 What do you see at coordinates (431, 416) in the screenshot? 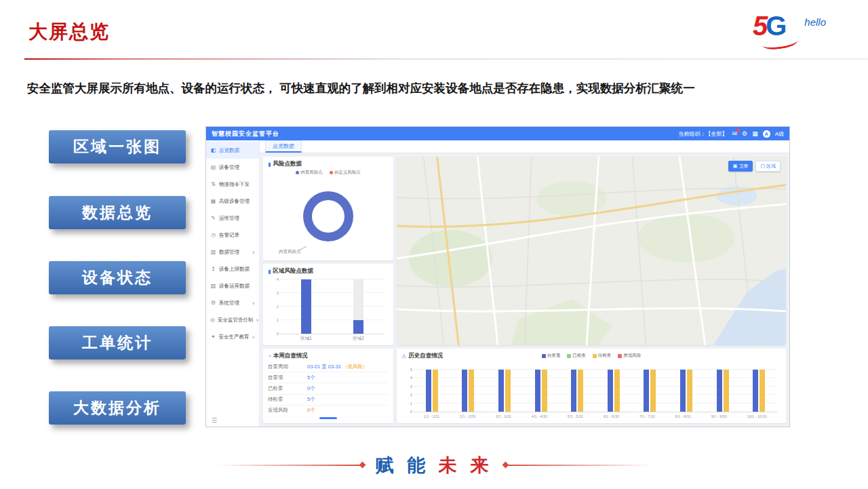
I see `x-tick-label: 1/1 - 1/31` at bounding box center [431, 416].